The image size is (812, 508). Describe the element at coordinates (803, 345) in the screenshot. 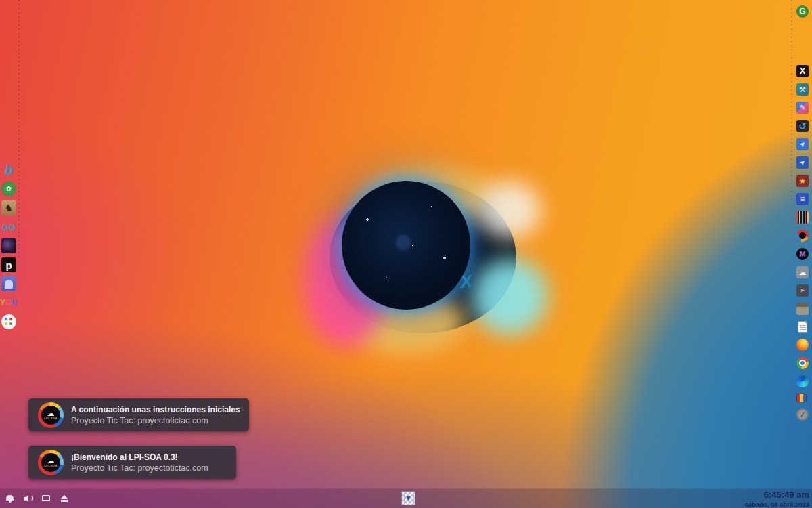

I see `firefox-icon` at that location.